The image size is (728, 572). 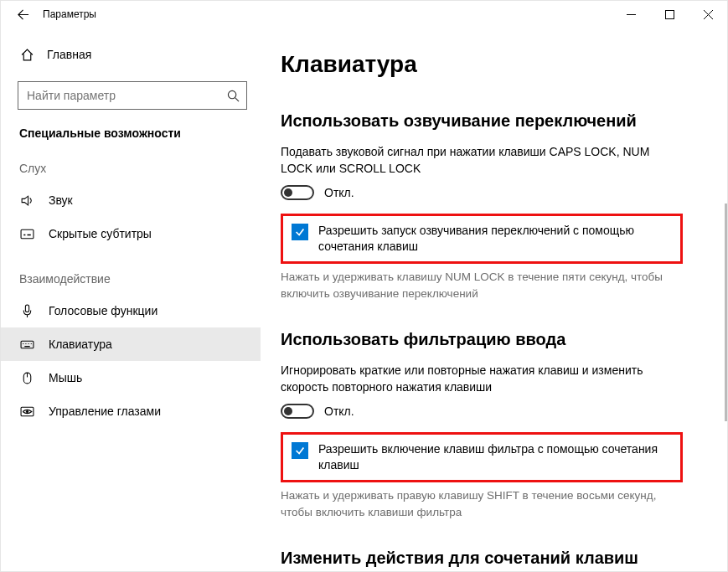 What do you see at coordinates (491, 64) in the screenshot?
I see `page-title: Клавиатура` at bounding box center [491, 64].